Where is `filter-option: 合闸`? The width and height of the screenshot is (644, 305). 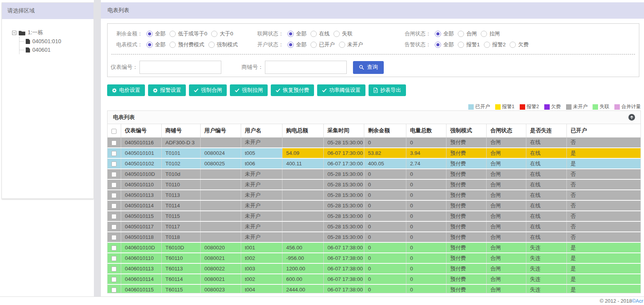
filter-option: 合闸 is located at coordinates (468, 34).